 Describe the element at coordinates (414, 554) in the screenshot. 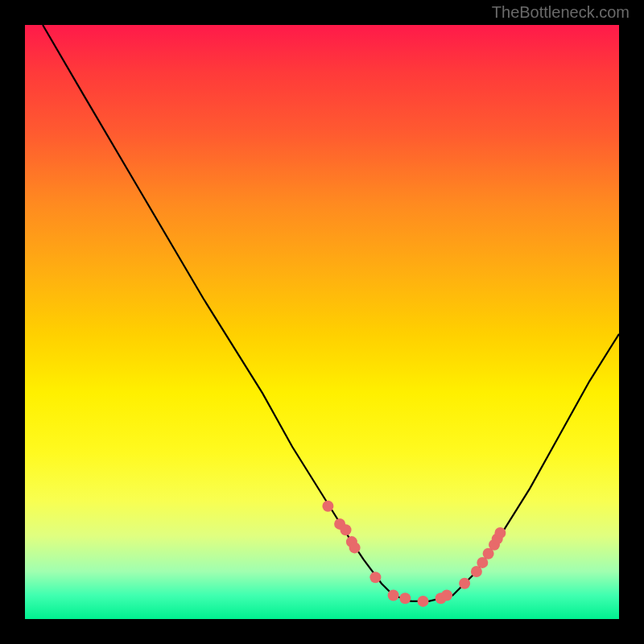

I see `highlight-markers` at that location.